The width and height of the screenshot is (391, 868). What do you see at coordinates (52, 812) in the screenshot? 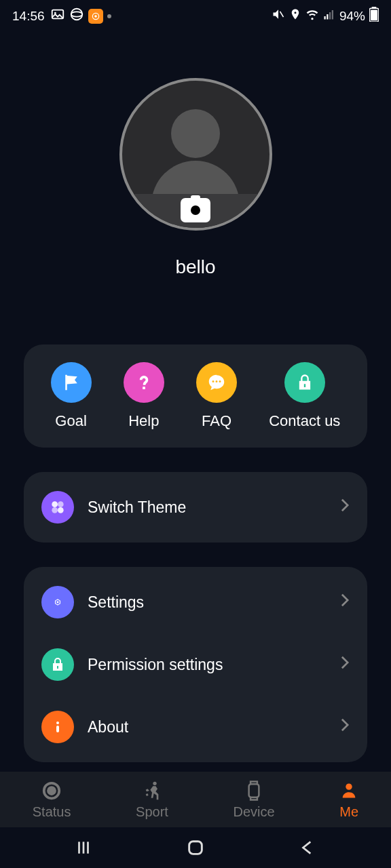
I see `tab-status-label: Status` at bounding box center [52, 812].